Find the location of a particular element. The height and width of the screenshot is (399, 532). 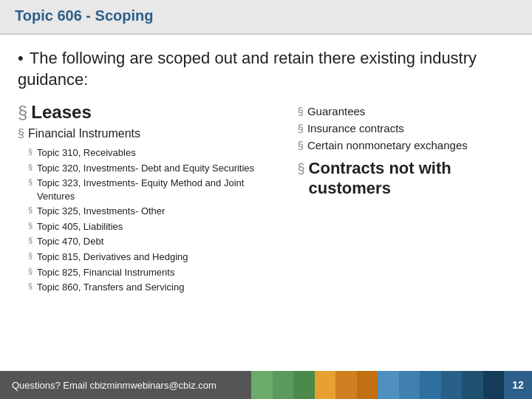

footer-color-blocks is located at coordinates (378, 385).